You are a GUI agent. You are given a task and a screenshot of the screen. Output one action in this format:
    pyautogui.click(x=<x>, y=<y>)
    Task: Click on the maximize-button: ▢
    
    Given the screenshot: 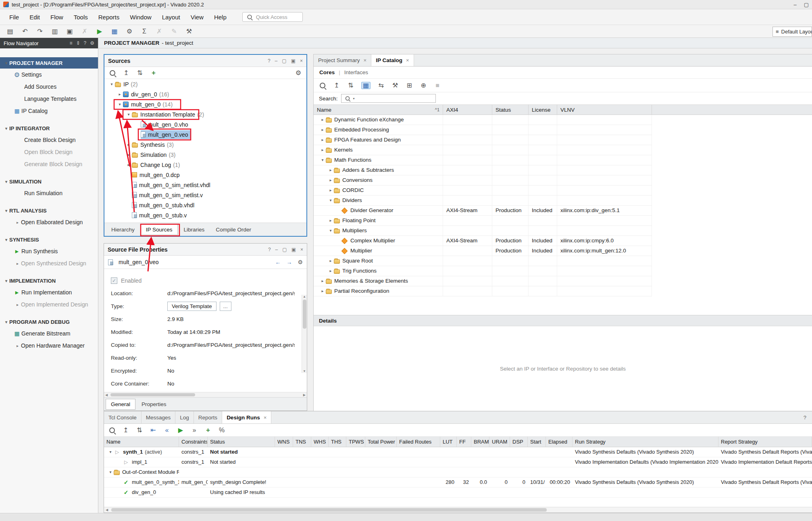 What is the action you would take?
    pyautogui.click(x=806, y=5)
    